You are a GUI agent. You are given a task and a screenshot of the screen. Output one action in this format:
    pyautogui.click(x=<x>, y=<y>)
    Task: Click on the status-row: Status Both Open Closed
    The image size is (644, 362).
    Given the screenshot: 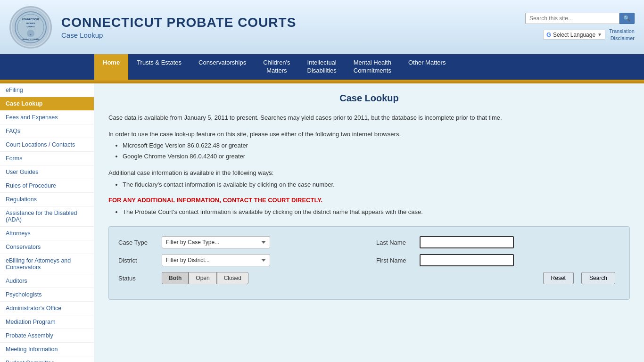 What is the action you would take?
    pyautogui.click(x=240, y=278)
    